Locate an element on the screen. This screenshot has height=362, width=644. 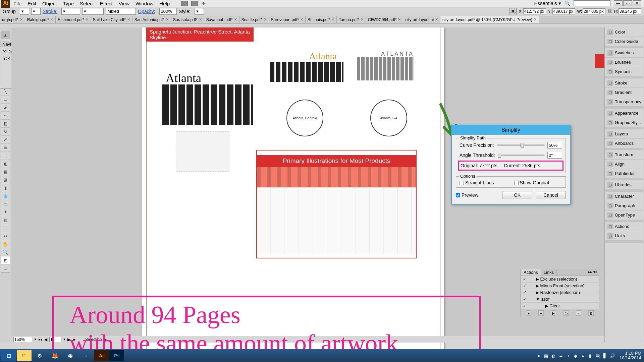
nav-first-icon: ⏮ is located at coordinates (40, 340).